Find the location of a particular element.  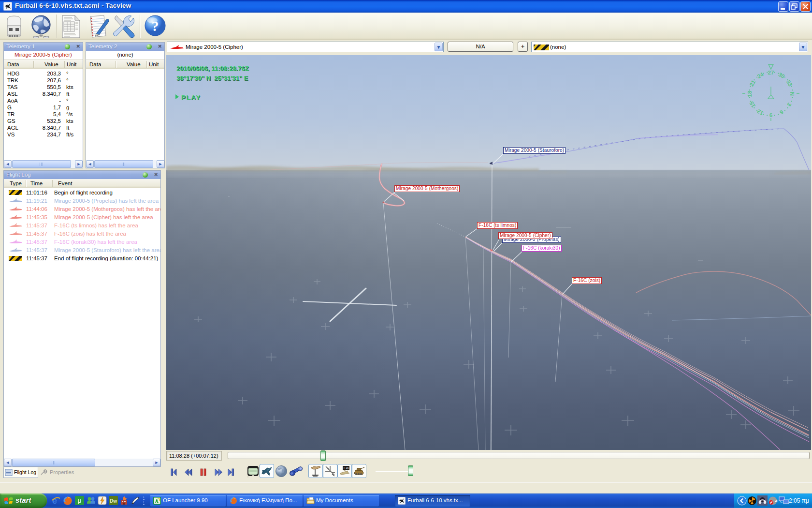

svg-text: F-16 is located at coordinates (346, 468).